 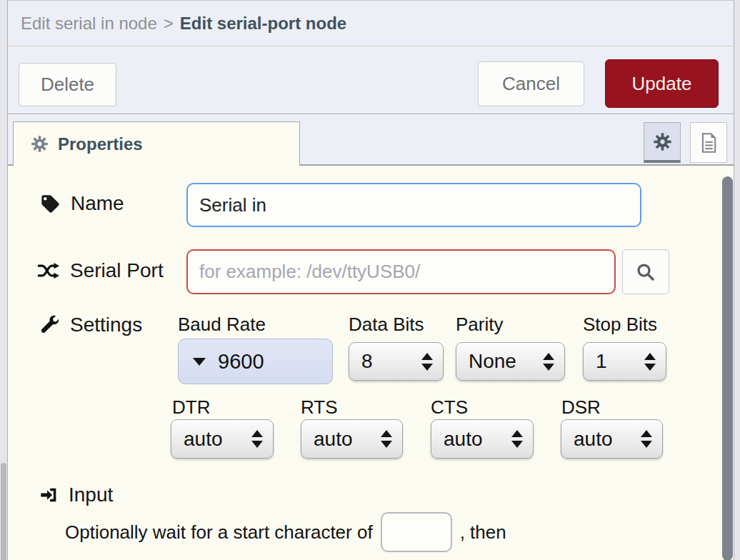 I want to click on node-properties-button, so click(x=662, y=143).